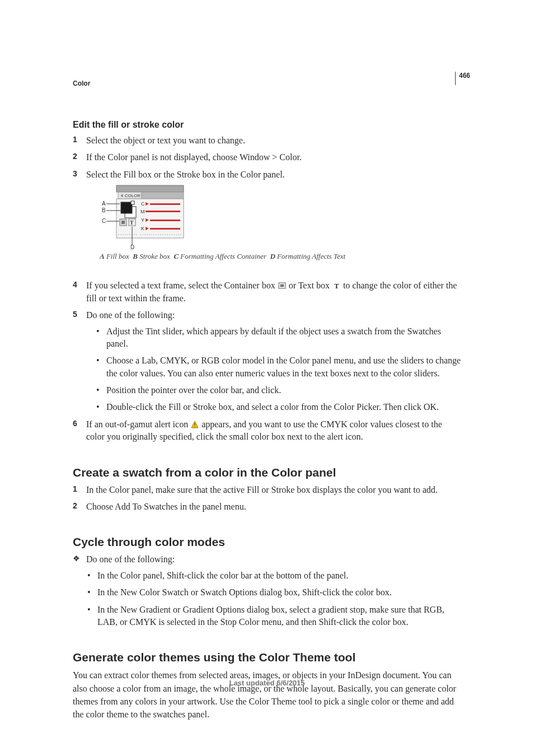 The image size is (534, 756). What do you see at coordinates (102, 256) in the screenshot?
I see `cap-A: A` at bounding box center [102, 256].